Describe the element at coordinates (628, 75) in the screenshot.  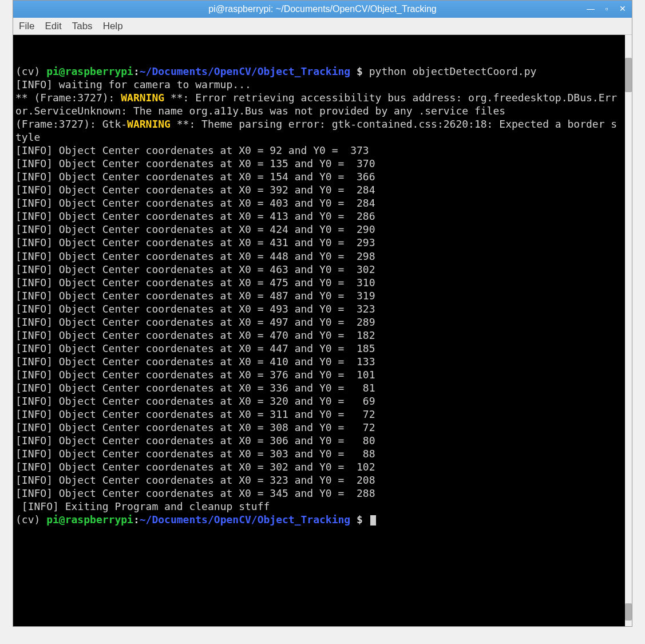
I see `scroll-thumb` at that location.